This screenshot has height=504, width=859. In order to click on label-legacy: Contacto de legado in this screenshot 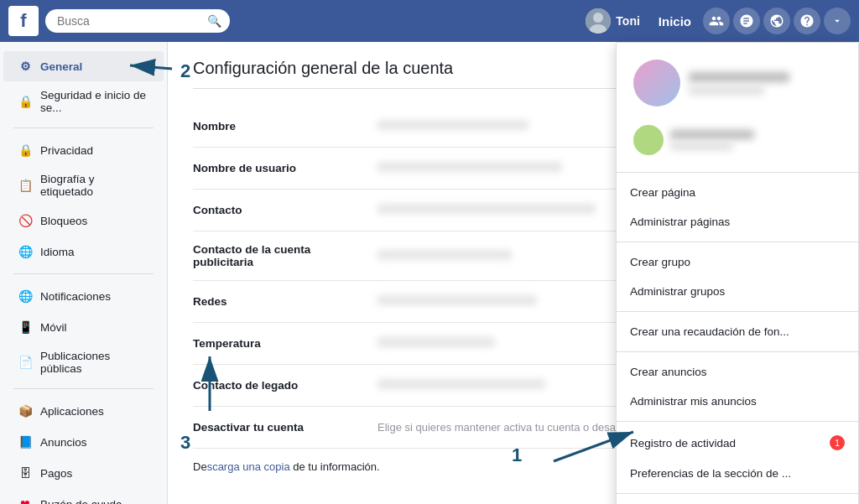, I will do `click(285, 386)`.